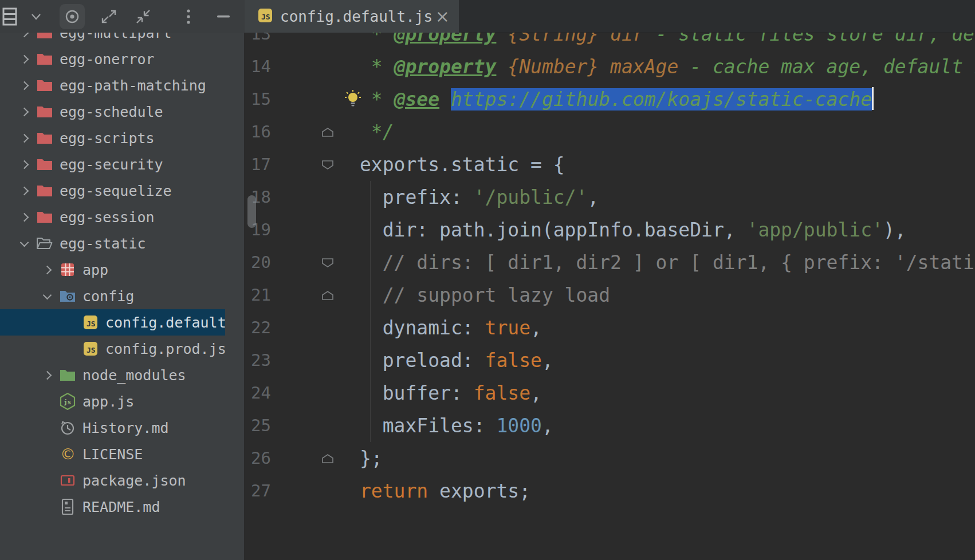 This screenshot has width=975, height=560. I want to click on hide-panel-icon, so click(223, 16).